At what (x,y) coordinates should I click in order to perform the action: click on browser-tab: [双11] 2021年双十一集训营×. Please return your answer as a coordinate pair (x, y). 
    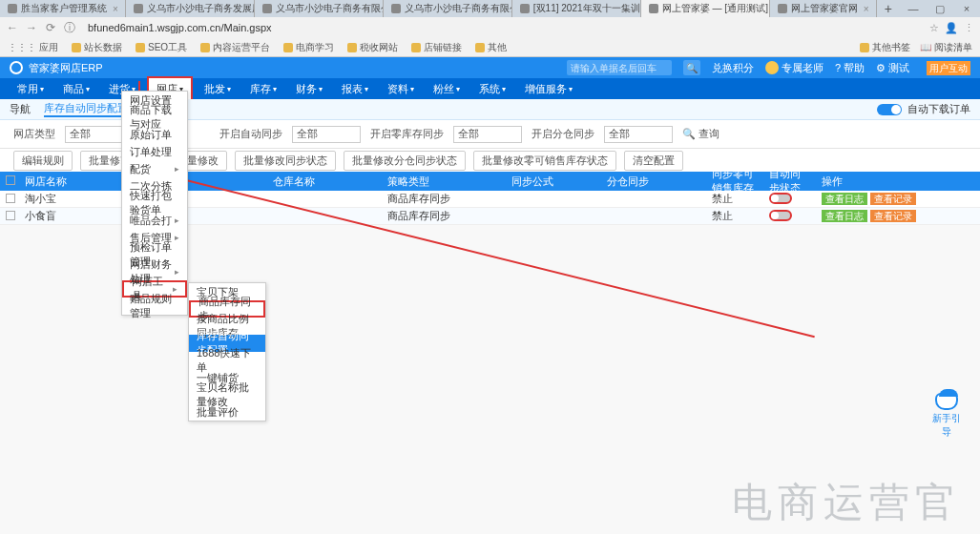
    Looking at the image, I should click on (576, 9).